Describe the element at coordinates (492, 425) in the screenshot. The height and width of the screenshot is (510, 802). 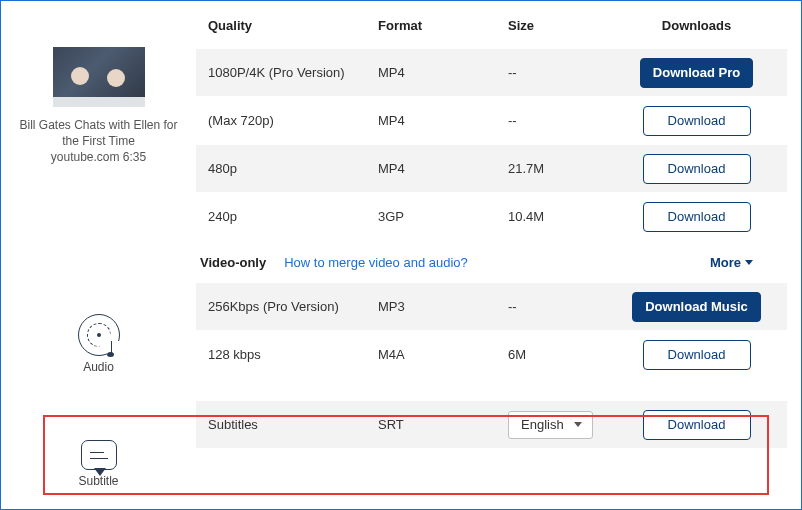
I see `subtitle-row: Subtitles SRT English Download` at that location.